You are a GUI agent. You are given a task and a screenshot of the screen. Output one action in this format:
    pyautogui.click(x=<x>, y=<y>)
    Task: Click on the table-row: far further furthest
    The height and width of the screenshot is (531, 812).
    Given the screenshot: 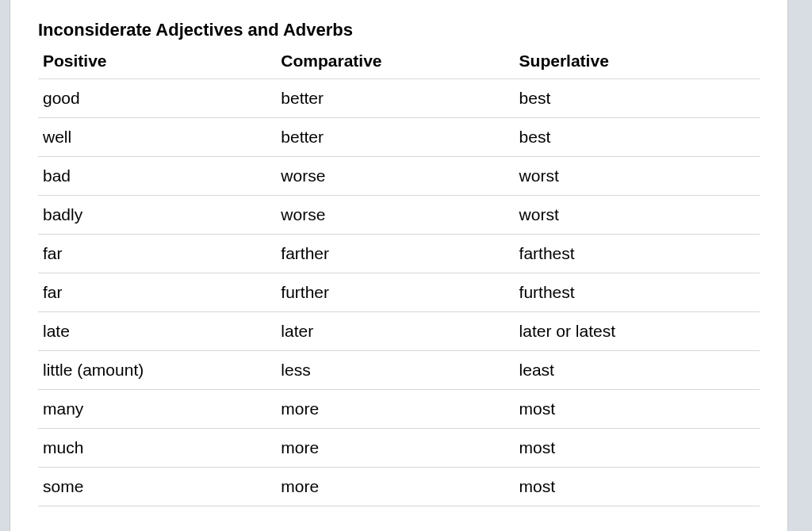 What is the action you would take?
    pyautogui.click(x=399, y=293)
    